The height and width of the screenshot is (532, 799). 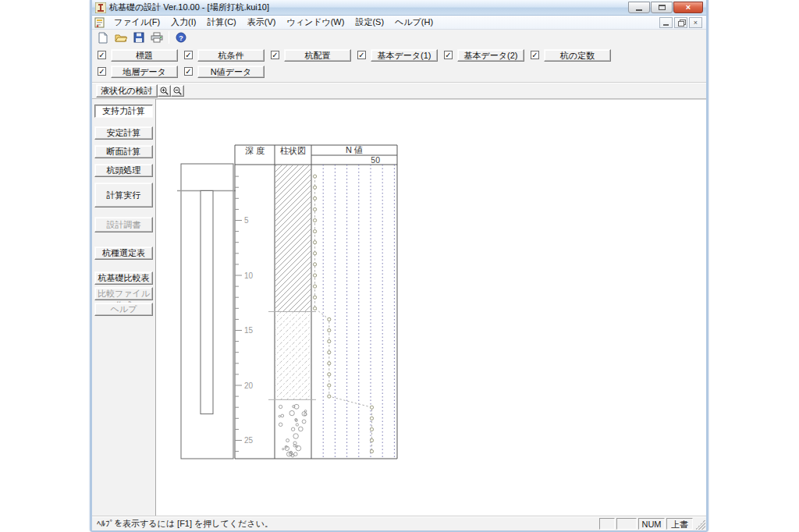 What do you see at coordinates (101, 72) in the screenshot?
I see `checkbox-1-0: ✓` at bounding box center [101, 72].